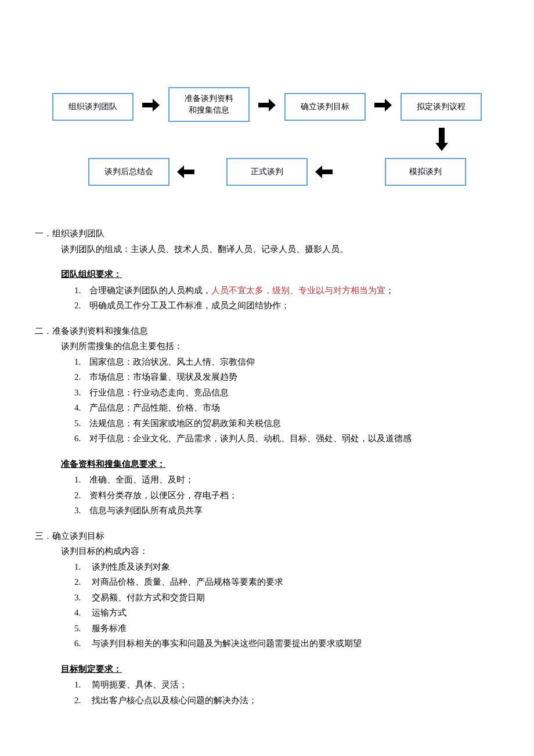 The width and height of the screenshot is (534, 756). What do you see at coordinates (267, 393) in the screenshot?
I see `s2-i3: 3.行业信息：行业动态走向、竞品信息` at bounding box center [267, 393].